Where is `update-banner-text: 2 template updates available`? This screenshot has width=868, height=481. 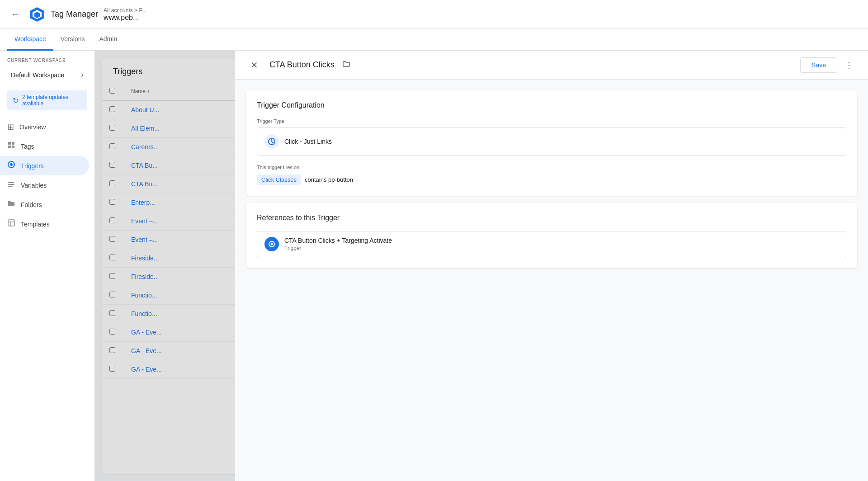
update-banner-text: 2 template updates available is located at coordinates (52, 100).